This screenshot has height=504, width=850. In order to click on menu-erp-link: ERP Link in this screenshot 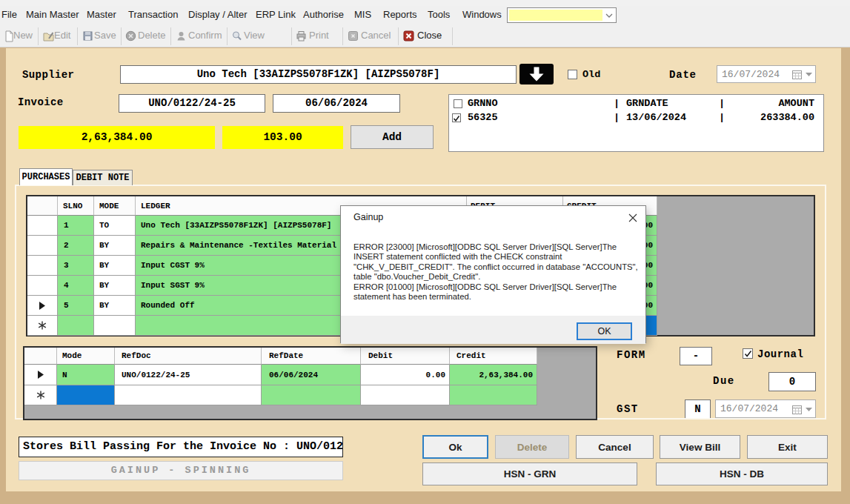, I will do `click(276, 15)`.